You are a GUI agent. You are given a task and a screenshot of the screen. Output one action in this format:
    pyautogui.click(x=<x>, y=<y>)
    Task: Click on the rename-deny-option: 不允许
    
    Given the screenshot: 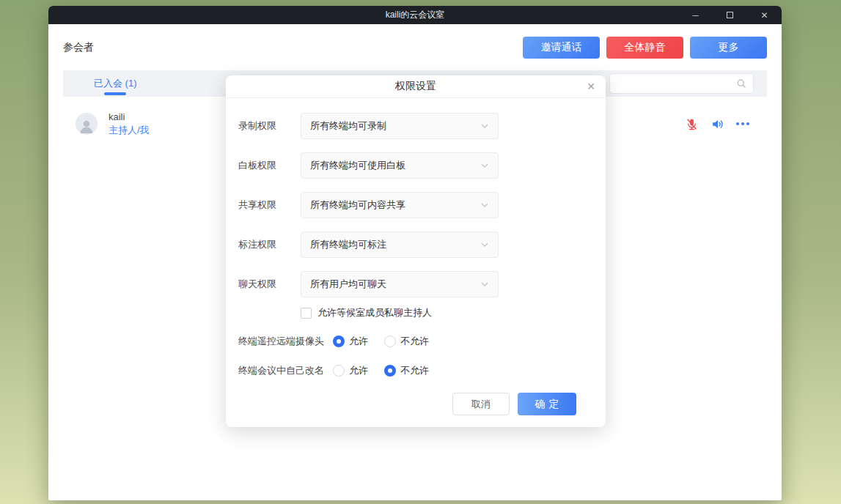 What is the action you would take?
    pyautogui.click(x=405, y=371)
    